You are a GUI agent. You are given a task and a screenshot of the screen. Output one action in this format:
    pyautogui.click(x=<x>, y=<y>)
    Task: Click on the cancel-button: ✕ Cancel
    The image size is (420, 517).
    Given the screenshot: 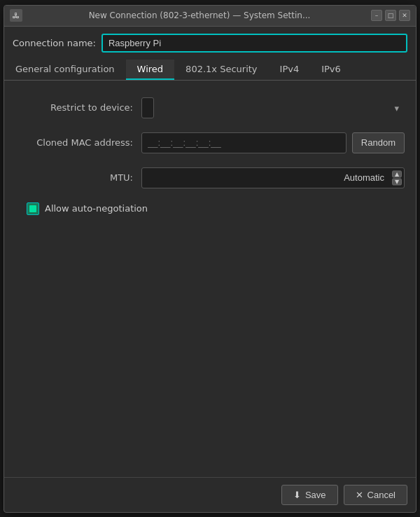 What is the action you would take?
    pyautogui.click(x=375, y=495)
    